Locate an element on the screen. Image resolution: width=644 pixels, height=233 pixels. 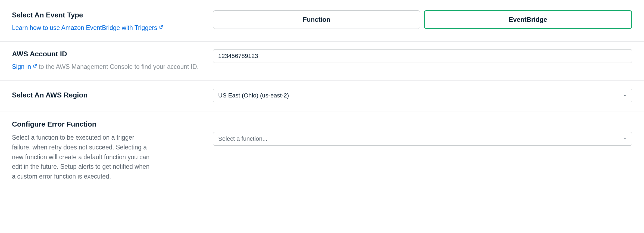
region-select: US East (Ohio) (us-east-2) is located at coordinates (423, 96).